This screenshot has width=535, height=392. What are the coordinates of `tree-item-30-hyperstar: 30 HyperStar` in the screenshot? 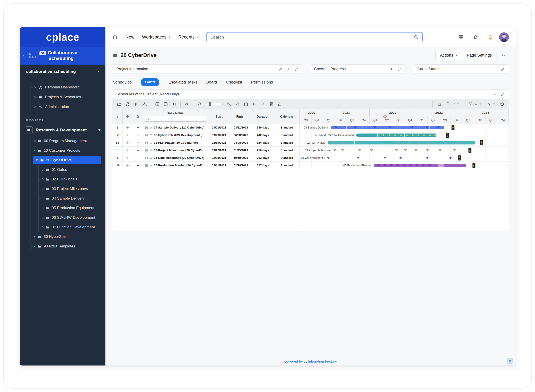 It's located at (68, 237).